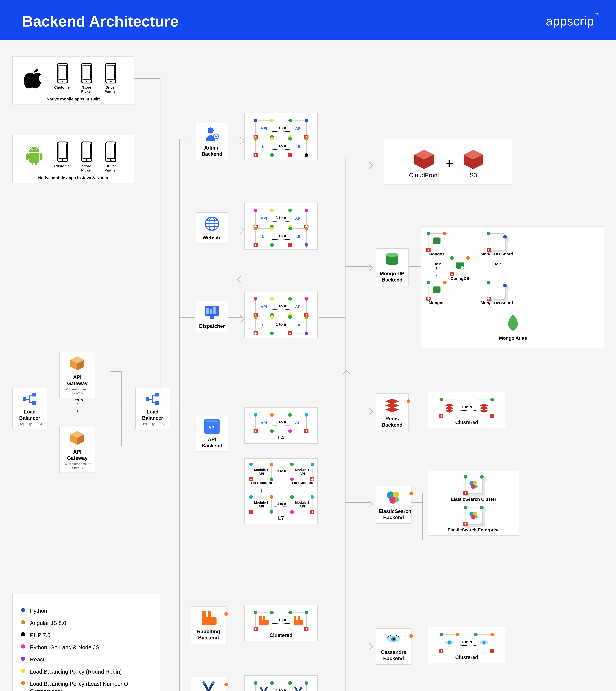 The image size is (616, 691). Describe the element at coordinates (513, 287) in the screenshot. I see `mongodb-cluster: Mongos 1 to n Mongos ConfigDB` at that location.